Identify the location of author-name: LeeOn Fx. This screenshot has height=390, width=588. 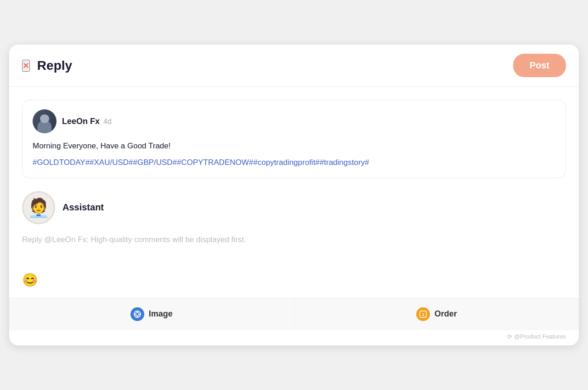
(81, 121).